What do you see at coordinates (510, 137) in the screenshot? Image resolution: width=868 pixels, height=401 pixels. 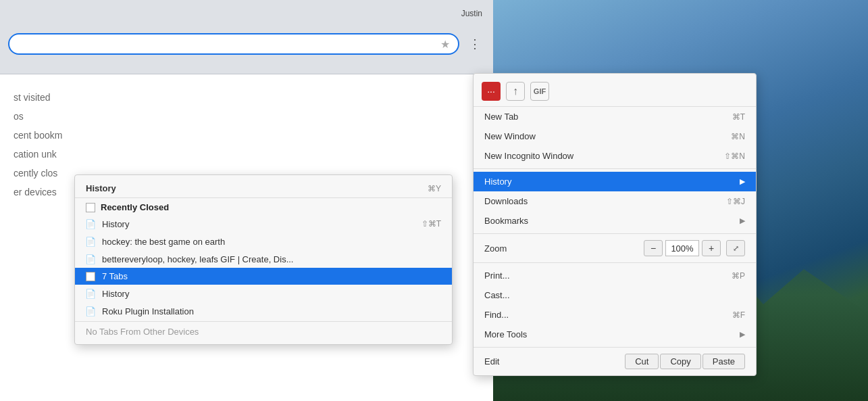 I see `menu-item-label: New Window` at bounding box center [510, 137].